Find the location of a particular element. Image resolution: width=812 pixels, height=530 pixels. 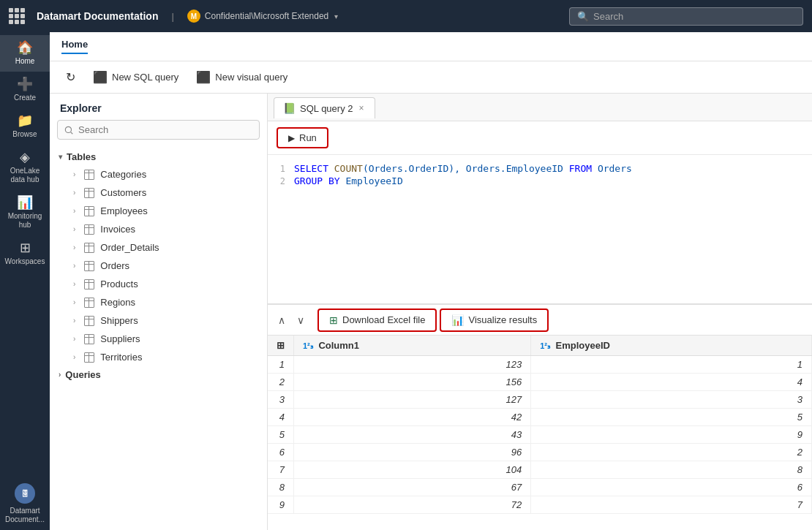

badge-icon: M is located at coordinates (194, 16).